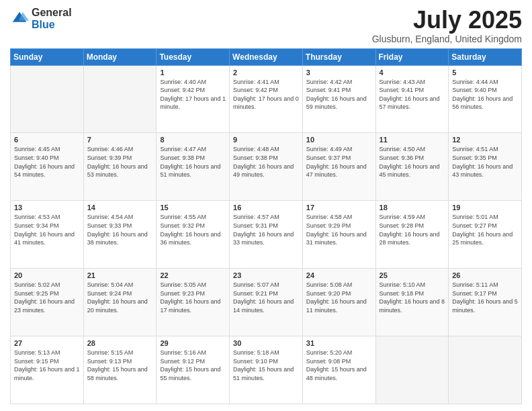 The height and width of the screenshot is (411, 532). I want to click on calendar-cell: 22Sunrise: 5:05 AMSunset: 9:23 PMDayligh…, so click(193, 302).